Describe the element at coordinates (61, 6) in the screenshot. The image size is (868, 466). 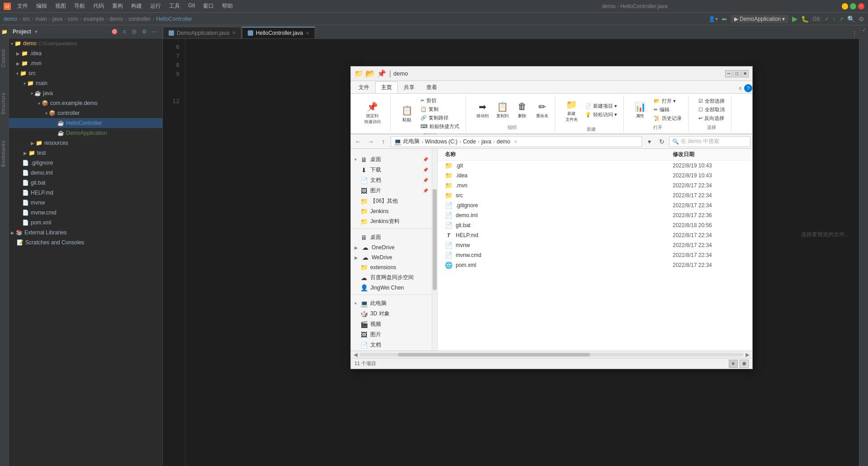
I see `menu-view: 视图` at that location.